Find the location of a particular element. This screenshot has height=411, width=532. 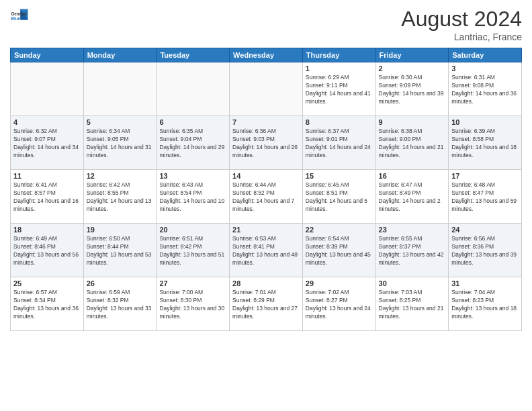

day-cell: 14Sunrise: 6:44 AMSunset: 8:52 PMDayligh… is located at coordinates (266, 197).